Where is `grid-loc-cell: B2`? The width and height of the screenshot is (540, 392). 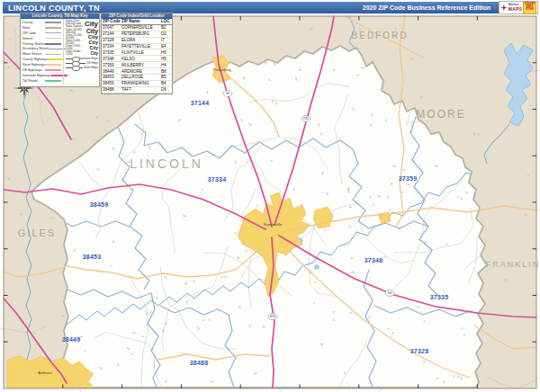
grid-loc-cell: B2 is located at coordinates (166, 27).